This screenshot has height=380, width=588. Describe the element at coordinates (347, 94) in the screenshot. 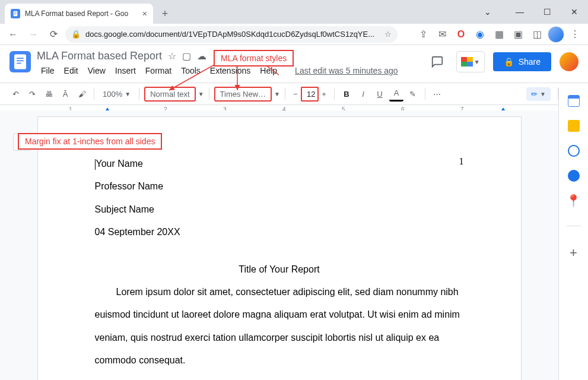

I see `bold-button: B` at that location.